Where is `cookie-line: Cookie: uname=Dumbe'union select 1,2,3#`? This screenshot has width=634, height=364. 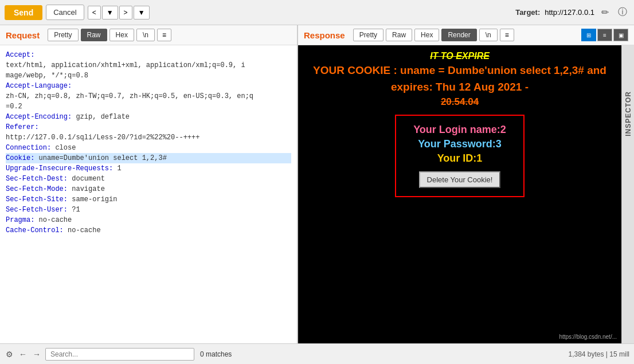
cookie-line: Cookie: uname=Dumbe'union select 1,2,3# is located at coordinates (148, 158).